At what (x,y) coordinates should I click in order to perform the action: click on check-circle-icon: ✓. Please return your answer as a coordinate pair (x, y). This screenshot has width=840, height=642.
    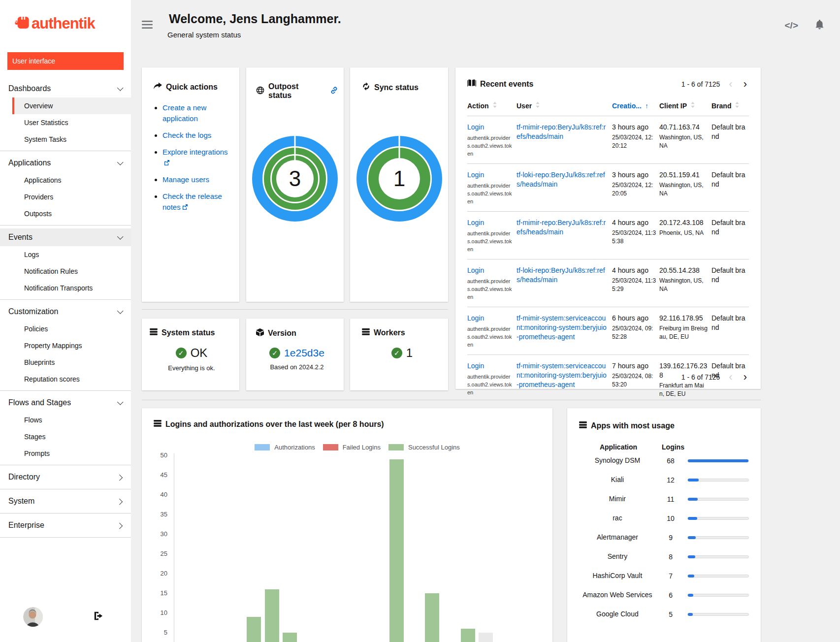
    Looking at the image, I should click on (275, 353).